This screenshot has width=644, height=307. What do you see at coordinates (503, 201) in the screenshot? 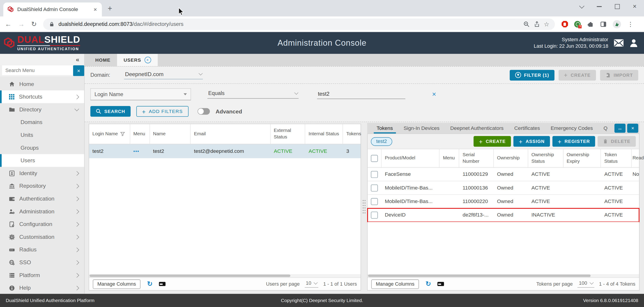
I see `token-row: MobileID/Time-Bas... 110000220 Owned ACT…` at bounding box center [503, 201].